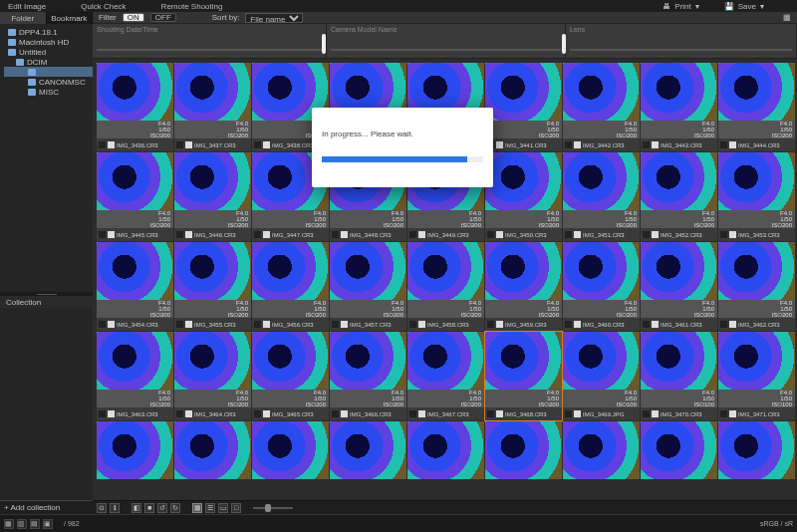 Image resolution: width=797 pixels, height=532 pixels. I want to click on thumbnail: F4.01/50ISO200IMG_3453.CR3, so click(757, 197).